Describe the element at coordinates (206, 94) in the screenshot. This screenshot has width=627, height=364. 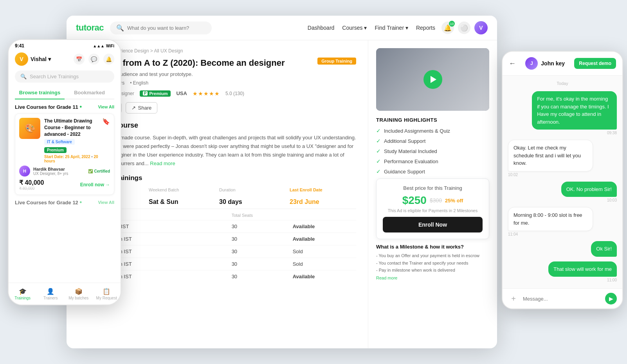
I see `rating-stars: ★★★★★` at that location.